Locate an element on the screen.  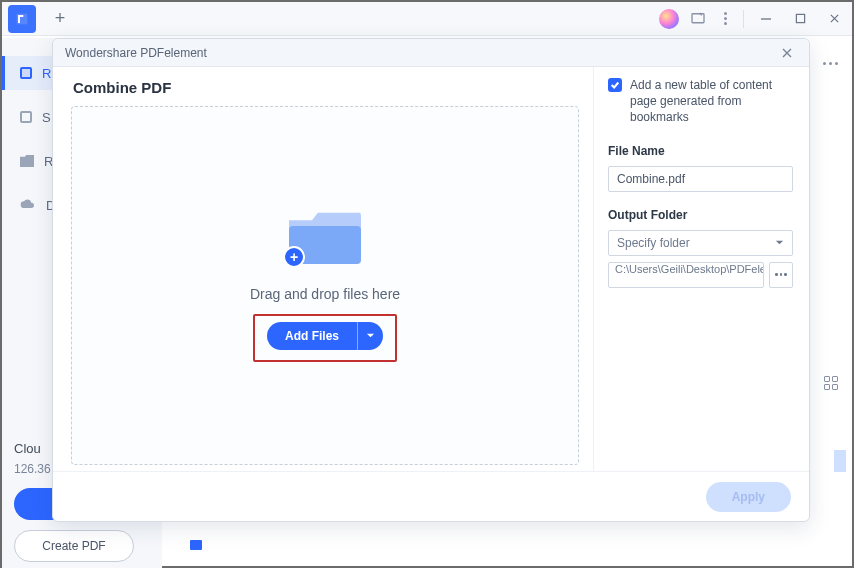
folder-illustration-icon: + is located at coordinates (325, 237).